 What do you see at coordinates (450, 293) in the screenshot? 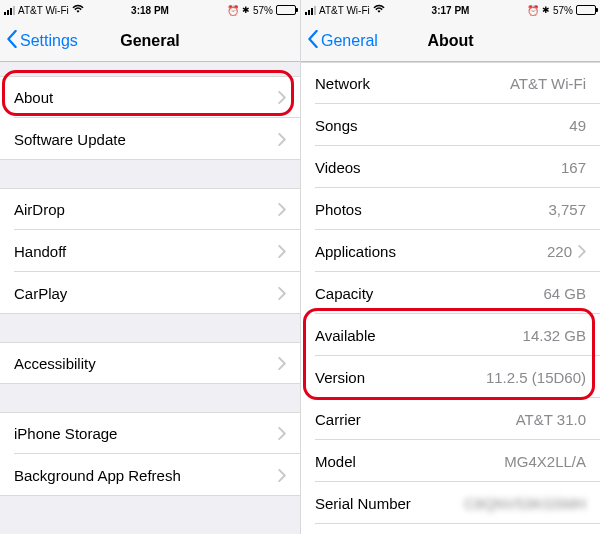
I see `row-capacity: Capacity 64 GB` at bounding box center [450, 293].